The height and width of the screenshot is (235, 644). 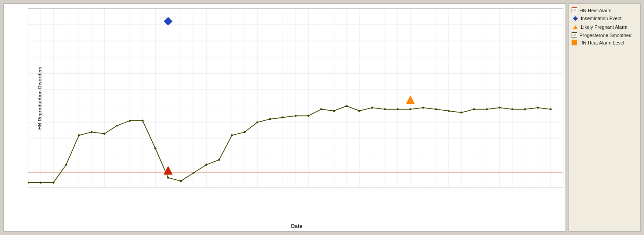 I want to click on heat-alarm-checkbox, so click(x=575, y=10).